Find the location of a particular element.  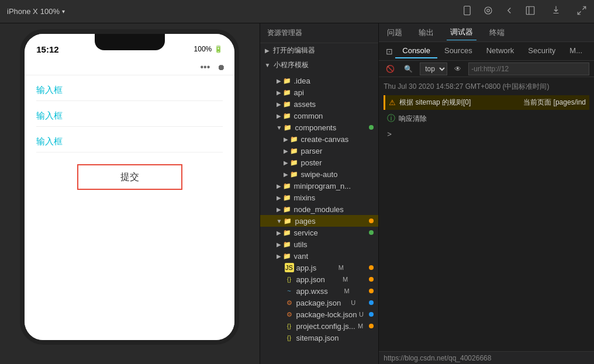

filter-input is located at coordinates (529, 69).